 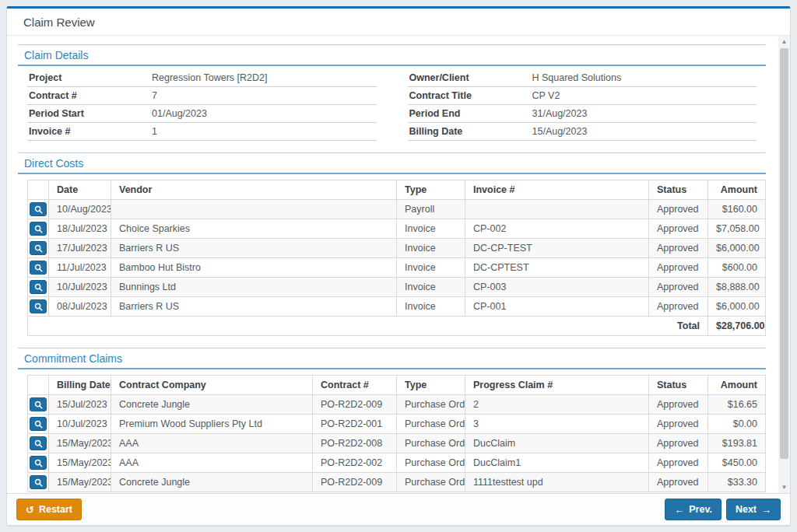 I want to click on detail-row-billing-date: Billing Date 15/Aug/2023, so click(x=582, y=132).